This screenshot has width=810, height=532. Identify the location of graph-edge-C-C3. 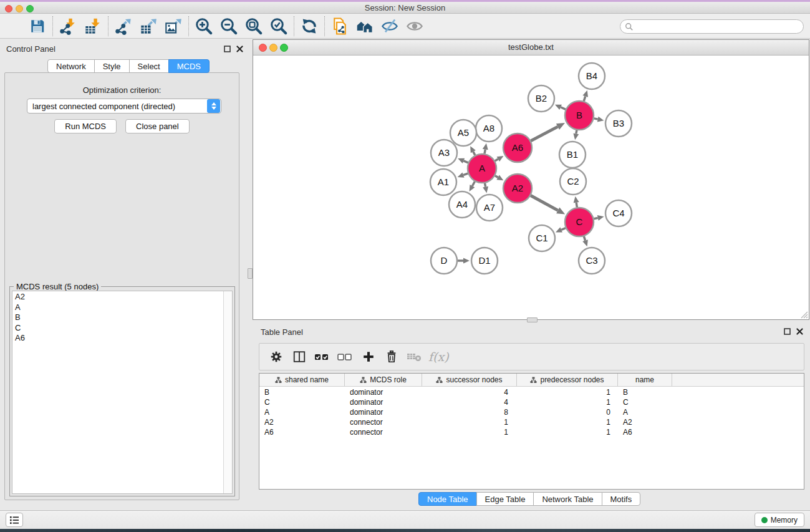
(584, 238).